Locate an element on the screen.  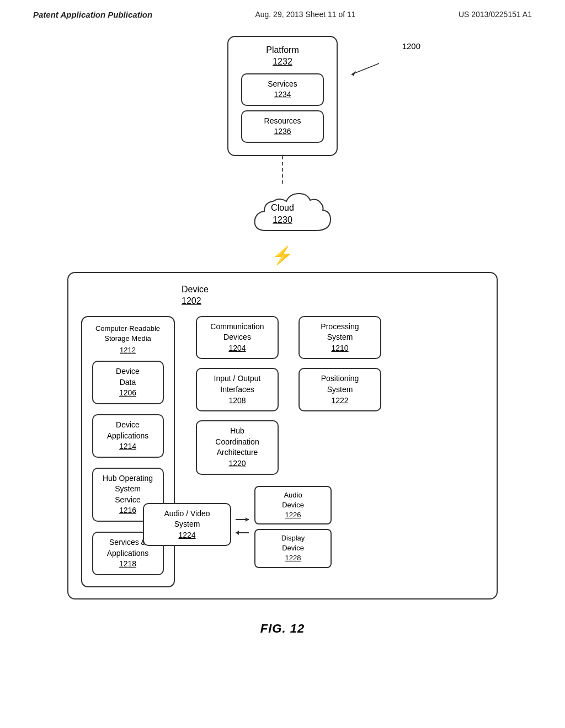
fig-label: FIG. 12 is located at coordinates (282, 629).